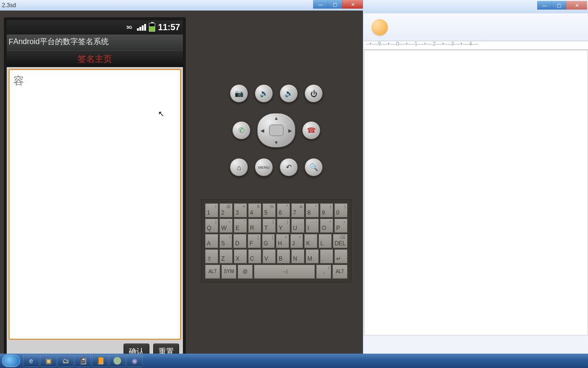 The image size is (588, 368). What do you see at coordinates (311, 241) in the screenshot?
I see `key-k: K;` at bounding box center [311, 241].